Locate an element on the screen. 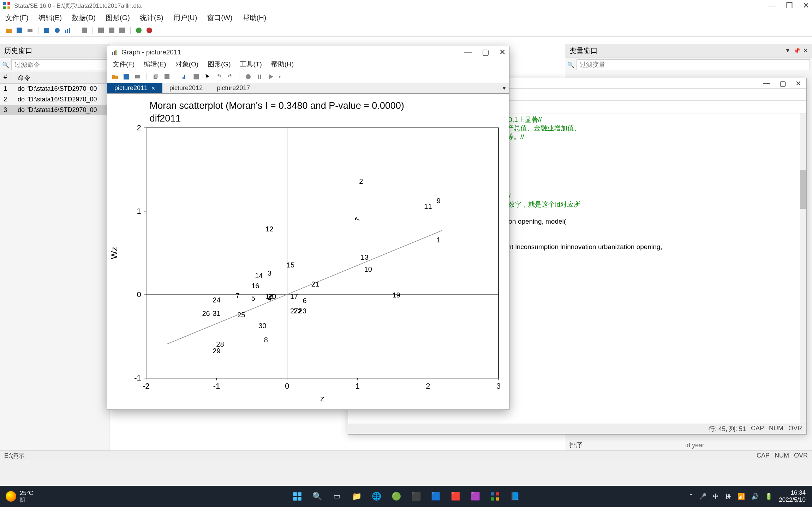 The width and height of the screenshot is (812, 507). stata-statusbar: E:\演示 CAP NUM OVR is located at coordinates (406, 455).